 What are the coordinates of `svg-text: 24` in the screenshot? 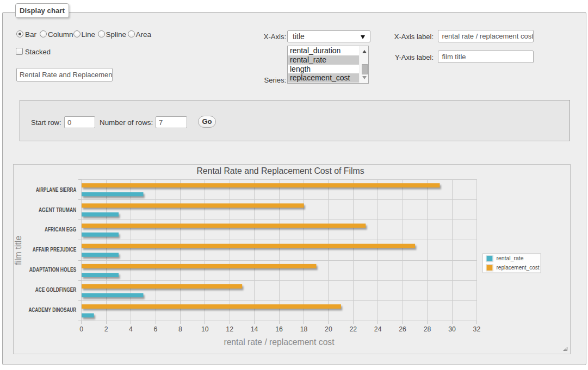 It's located at (378, 329).